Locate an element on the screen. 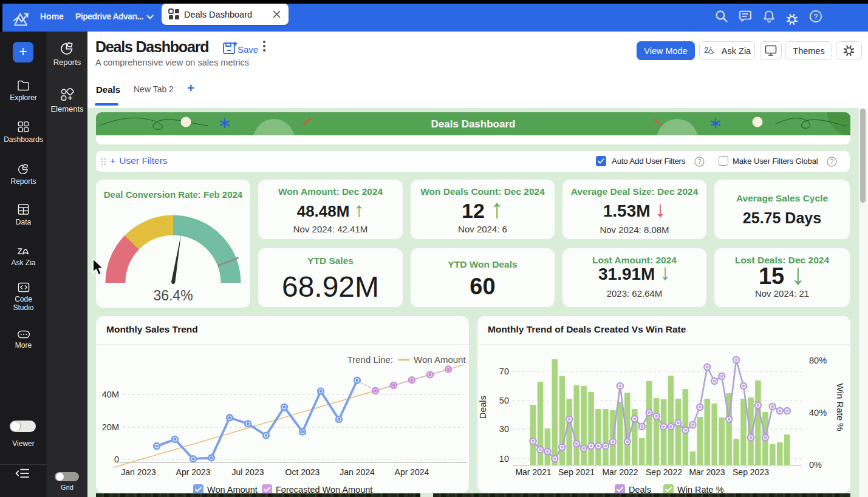 This screenshot has height=497, width=868. svg-text: 0 is located at coordinates (117, 459).